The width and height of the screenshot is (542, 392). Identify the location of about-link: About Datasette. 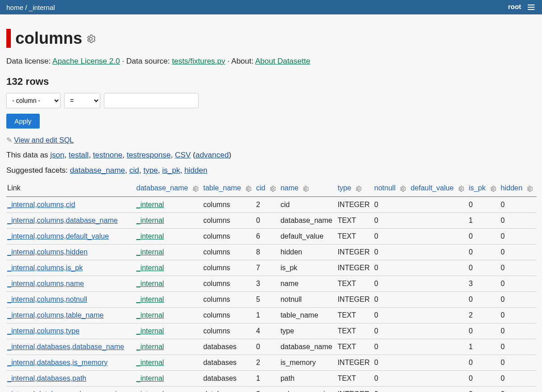
(283, 61).